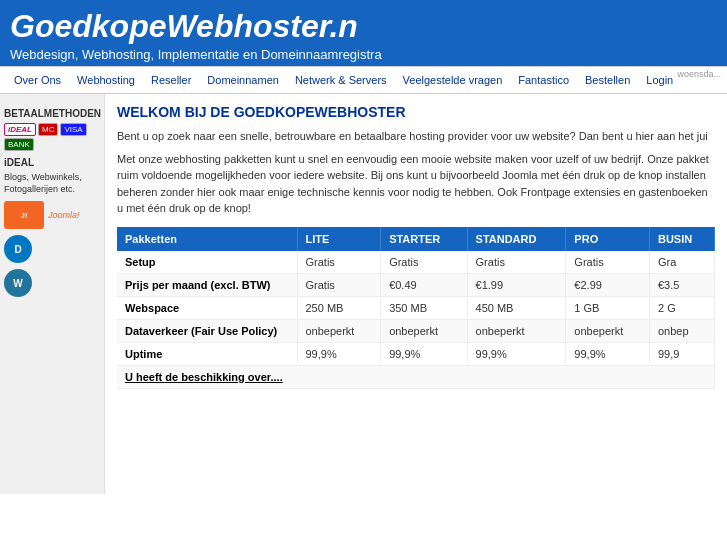 The height and width of the screenshot is (545, 727). I want to click on nav-item-netwerk-&-servers: Netwerk & Servers, so click(341, 80).